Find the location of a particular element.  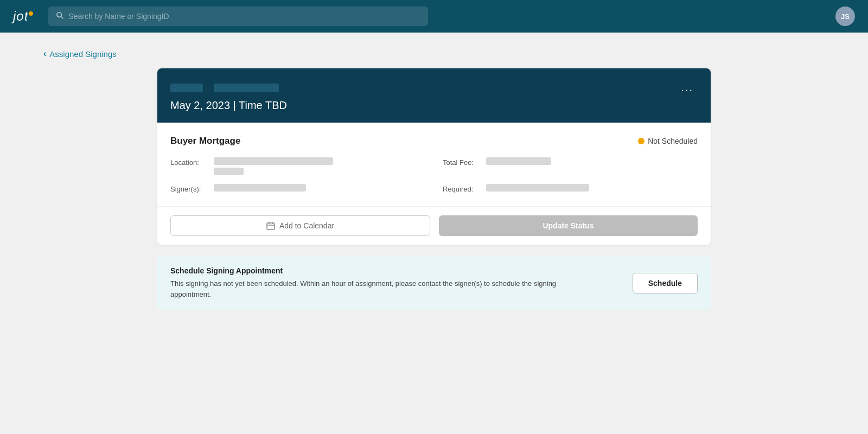

card-actions: Add to Calendar Update Status is located at coordinates (434, 226).